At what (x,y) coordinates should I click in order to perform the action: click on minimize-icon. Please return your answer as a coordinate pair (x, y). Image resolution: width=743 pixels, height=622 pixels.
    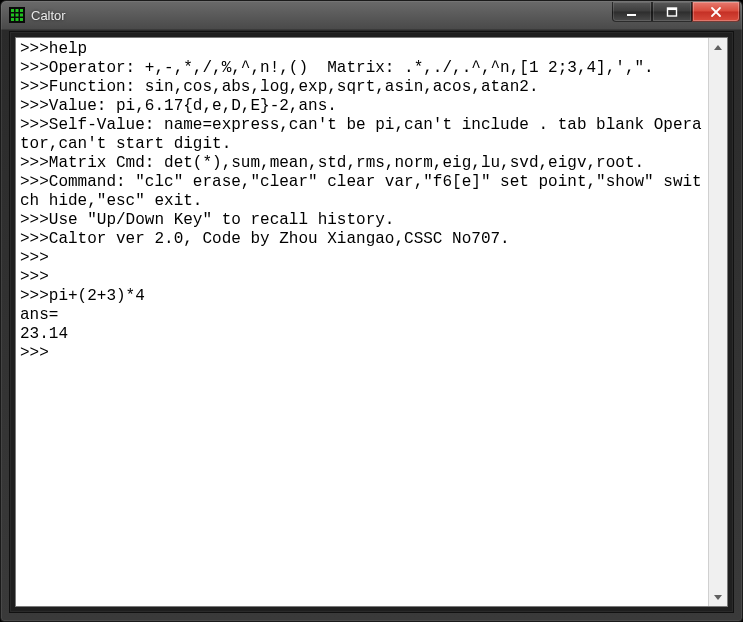
    Looking at the image, I should click on (632, 12).